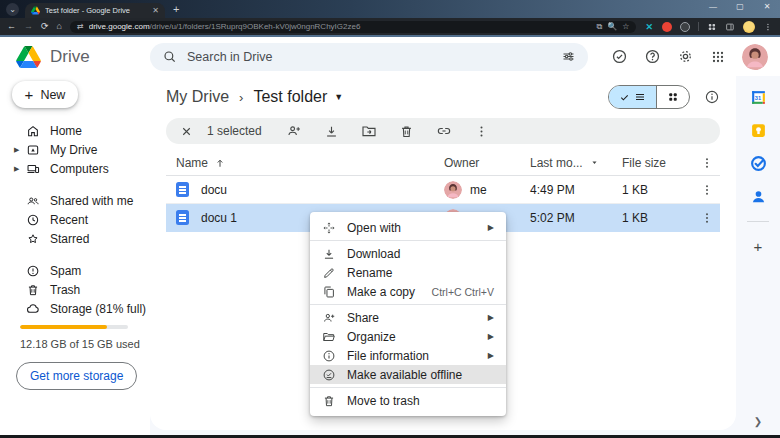 This screenshot has height=438, width=780. Describe the element at coordinates (369, 57) in the screenshot. I see `search-input: Search in Drive` at that location.